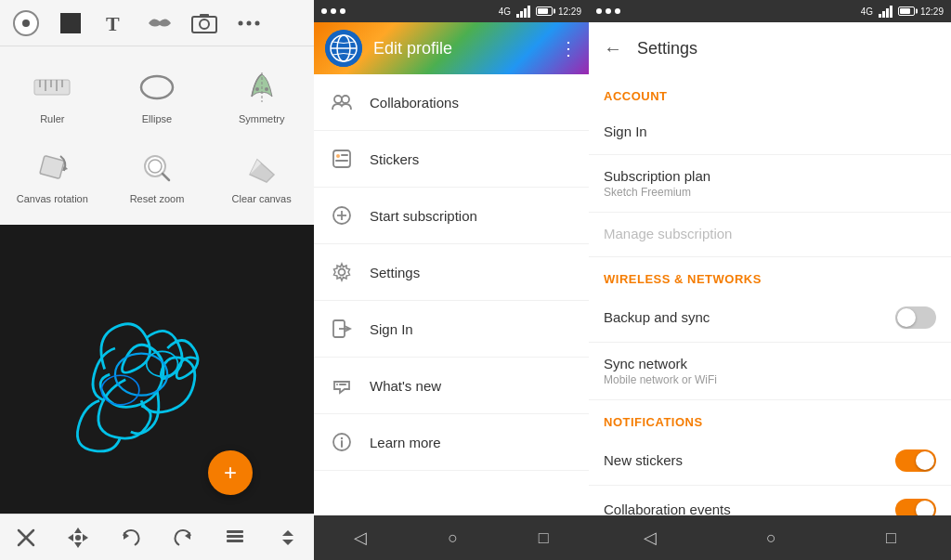 This screenshot has width=951, height=560. I want to click on stickers-icon, so click(342, 159).